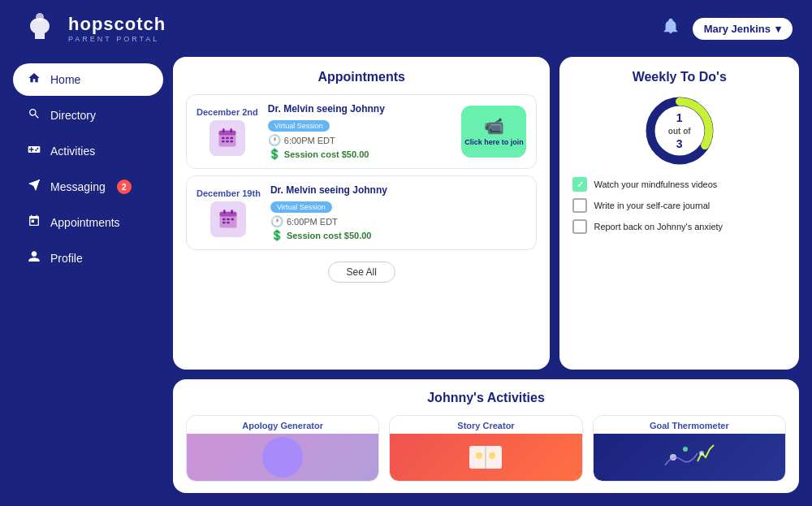  What do you see at coordinates (399, 236) in the screenshot?
I see `appt-cost-2: 💲 Session cost $50.00` at bounding box center [399, 236].